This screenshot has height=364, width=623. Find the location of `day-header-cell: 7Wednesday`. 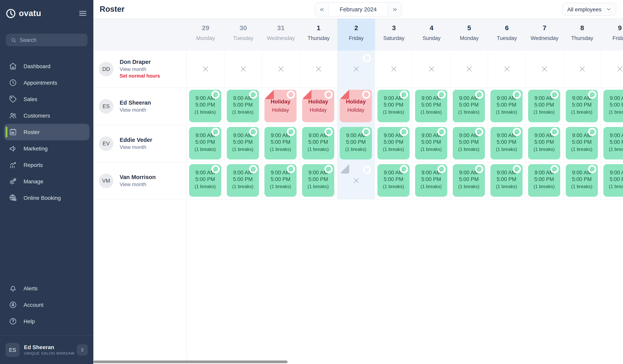

day-header-cell: 7Wednesday is located at coordinates (544, 35).